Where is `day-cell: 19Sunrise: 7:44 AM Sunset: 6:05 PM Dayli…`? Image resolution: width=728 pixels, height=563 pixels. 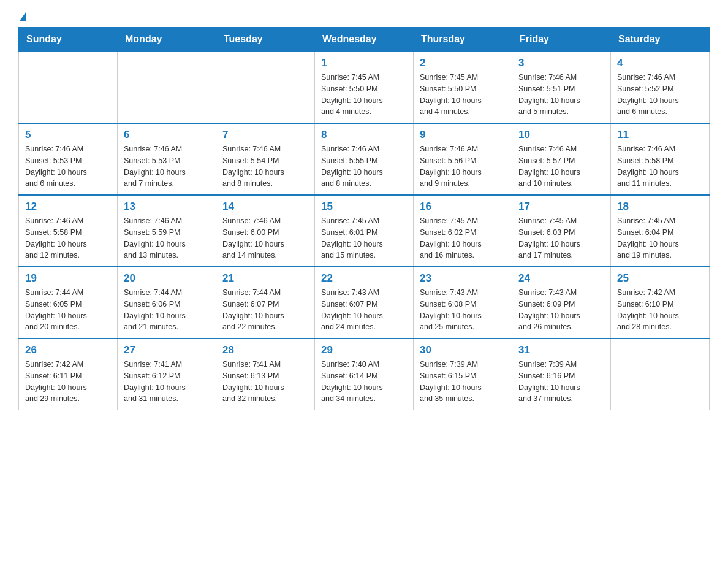 day-cell: 19Sunrise: 7:44 AM Sunset: 6:05 PM Dayli… is located at coordinates (69, 303).